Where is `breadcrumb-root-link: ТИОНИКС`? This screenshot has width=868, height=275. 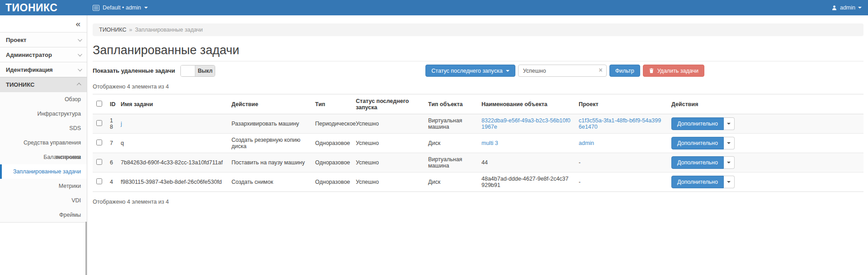
breadcrumb-root-link: ТИОНИКС is located at coordinates (113, 30).